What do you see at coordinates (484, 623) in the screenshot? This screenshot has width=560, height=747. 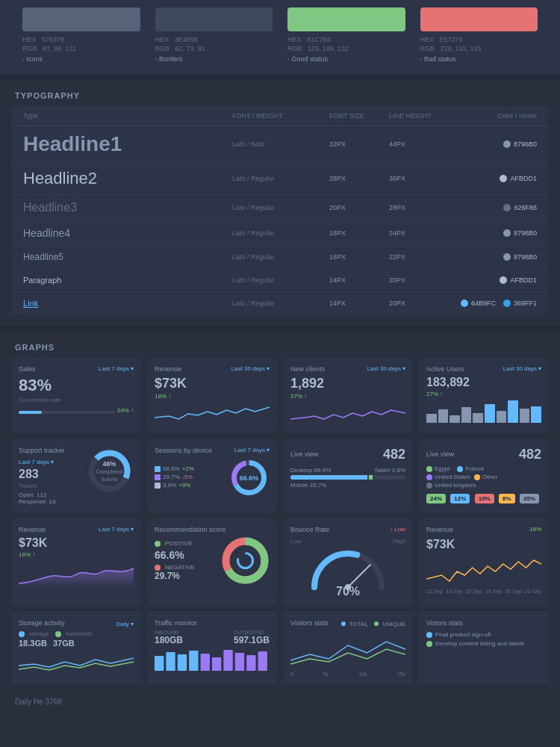 I see `visitors-list-title: Vistors stats` at bounding box center [484, 623].